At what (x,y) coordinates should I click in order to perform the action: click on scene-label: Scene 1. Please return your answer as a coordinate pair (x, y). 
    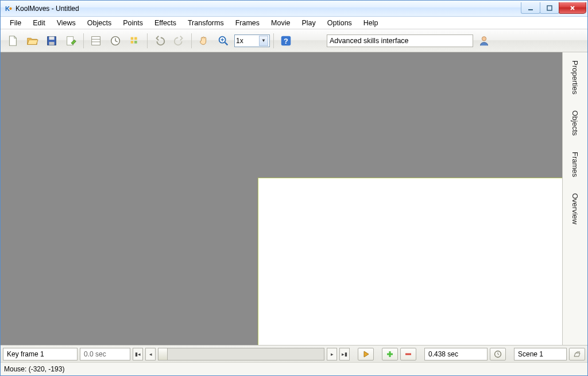
    Looking at the image, I should click on (531, 354).